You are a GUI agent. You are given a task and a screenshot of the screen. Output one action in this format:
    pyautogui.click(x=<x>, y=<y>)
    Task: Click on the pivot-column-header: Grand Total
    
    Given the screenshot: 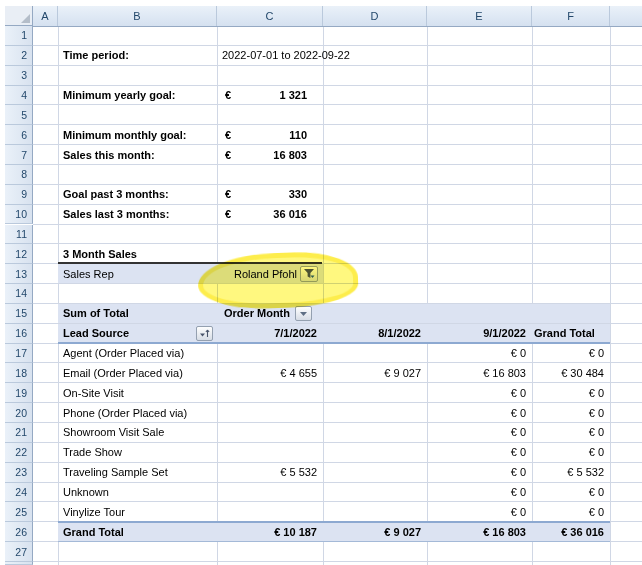 What is the action you would take?
    pyautogui.click(x=571, y=334)
    